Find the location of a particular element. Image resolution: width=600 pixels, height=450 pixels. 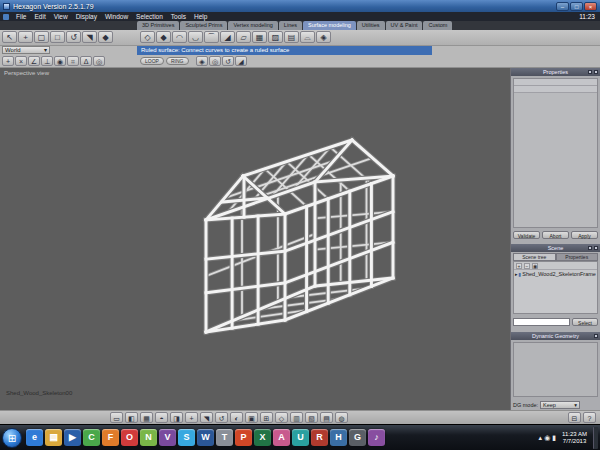

select-tool-1: + is located at coordinates (26, 37).